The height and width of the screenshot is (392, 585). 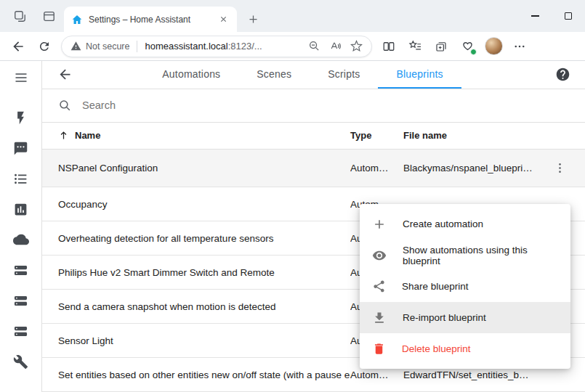 What do you see at coordinates (108, 46) in the screenshot?
I see `security-label: Not secure` at bounding box center [108, 46].